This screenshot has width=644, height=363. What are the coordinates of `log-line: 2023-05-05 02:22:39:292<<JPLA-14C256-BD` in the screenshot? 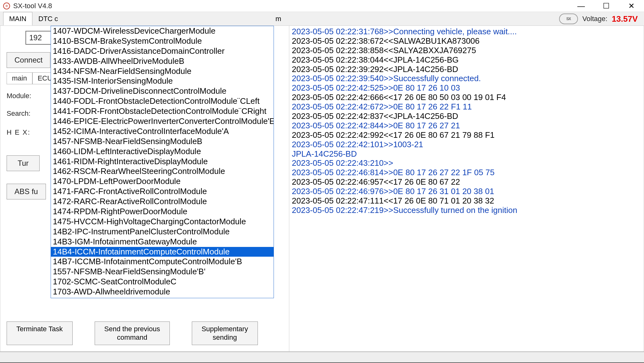 It's located at (467, 70).